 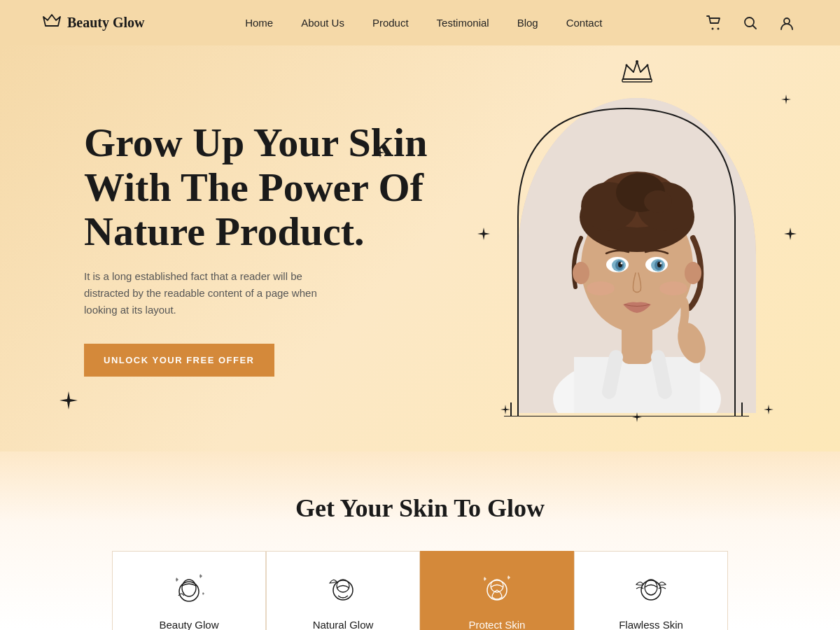 I want to click on account-icon, so click(x=787, y=23).